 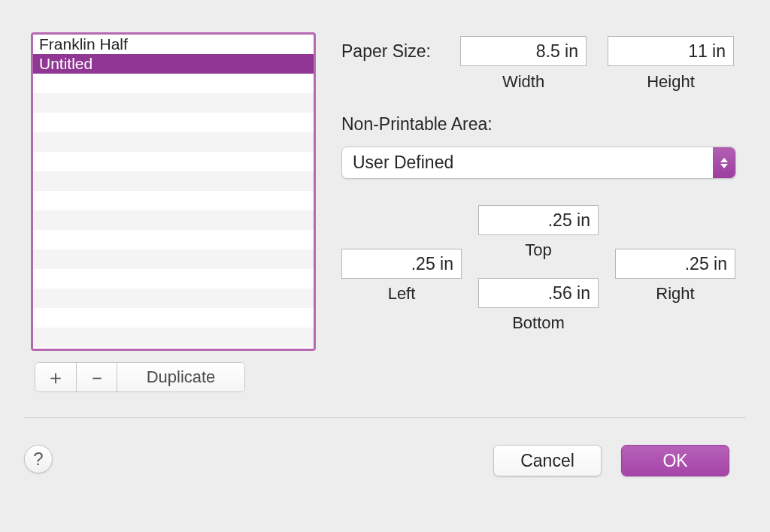 I want to click on margin-left-value: .25 in, so click(x=432, y=264).